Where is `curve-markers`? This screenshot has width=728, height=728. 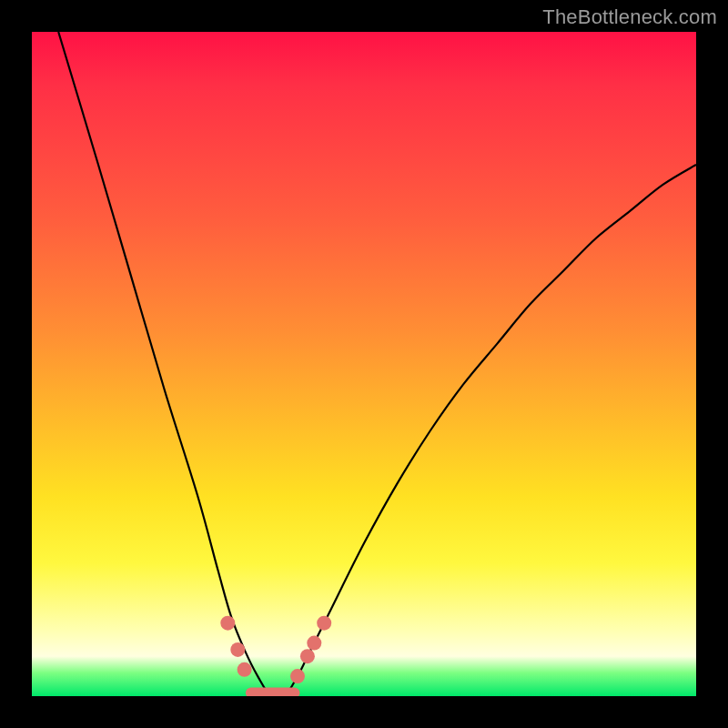 curve-markers is located at coordinates (276, 650).